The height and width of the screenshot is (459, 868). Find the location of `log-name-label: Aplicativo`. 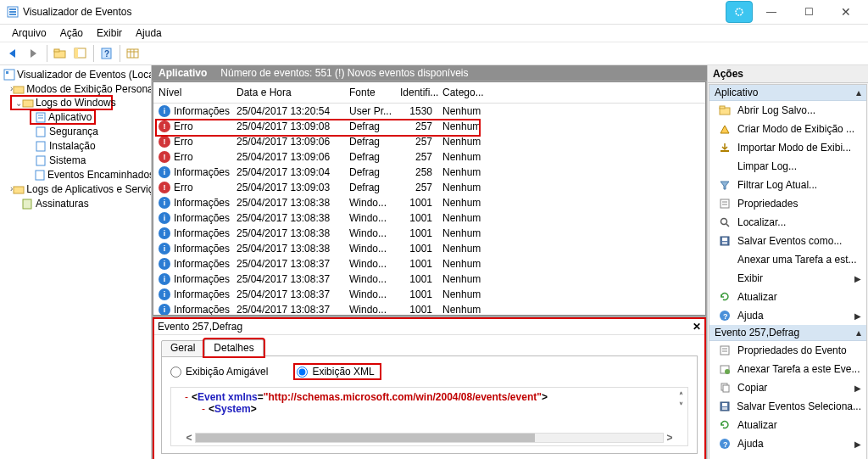

log-name-label: Aplicativo is located at coordinates (183, 73).